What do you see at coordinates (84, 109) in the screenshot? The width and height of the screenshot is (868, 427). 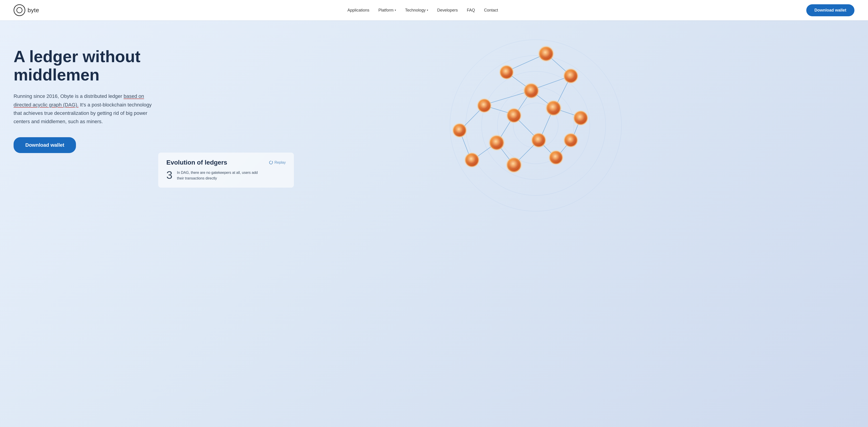 I see `hero-description: Running since 2016, Obyte is a distribut…` at bounding box center [84, 109].